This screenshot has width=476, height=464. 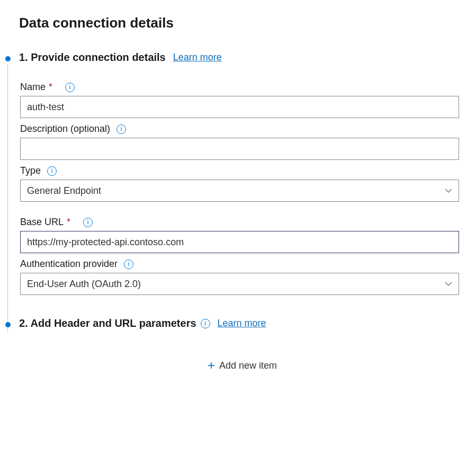 I want to click on add-new-item-button: + Add new item, so click(x=243, y=365).